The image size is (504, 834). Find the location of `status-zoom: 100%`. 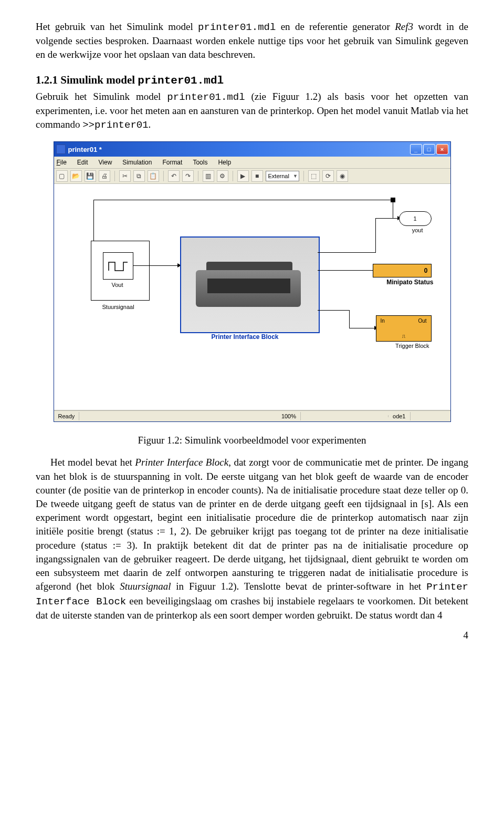

status-zoom: 100% is located at coordinates (289, 416).